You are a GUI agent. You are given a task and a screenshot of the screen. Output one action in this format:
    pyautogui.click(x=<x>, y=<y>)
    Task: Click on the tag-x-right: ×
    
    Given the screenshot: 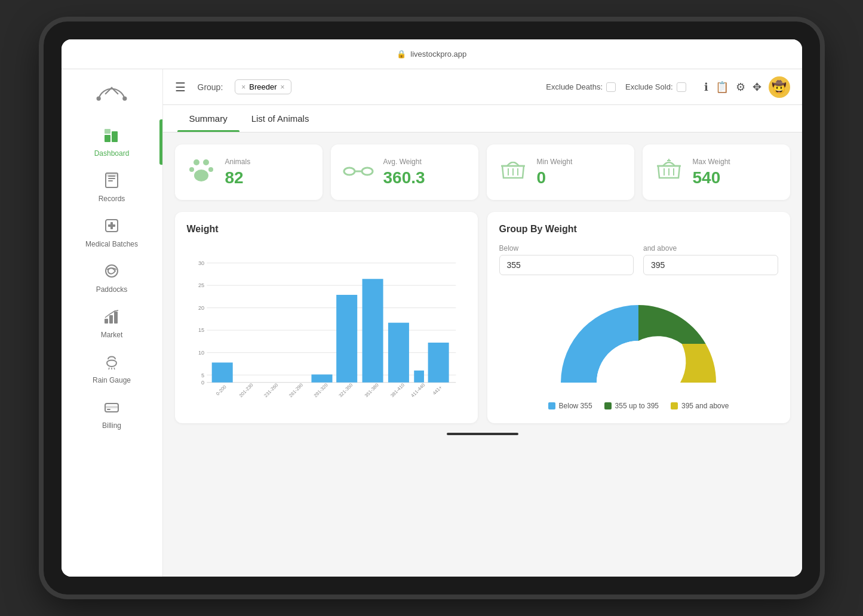 What is the action you would take?
    pyautogui.click(x=283, y=87)
    